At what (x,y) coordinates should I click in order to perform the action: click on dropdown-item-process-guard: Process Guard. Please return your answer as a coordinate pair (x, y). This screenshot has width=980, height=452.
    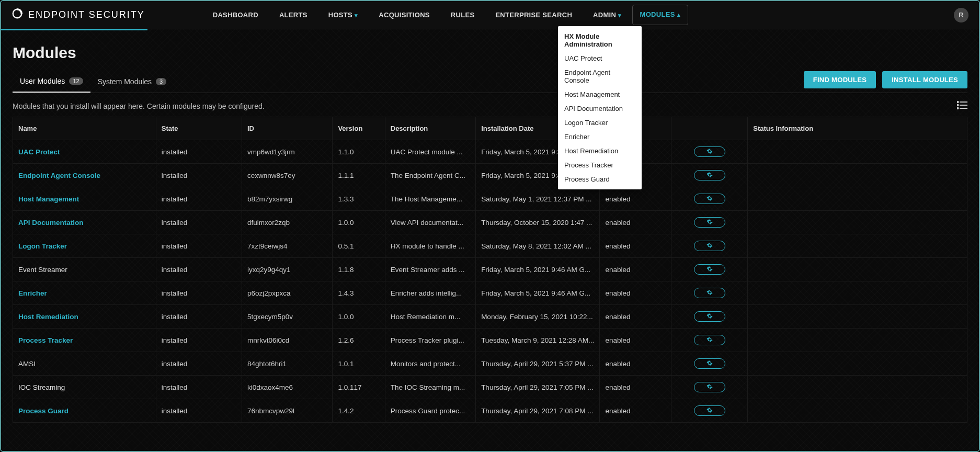
    Looking at the image, I should click on (600, 179).